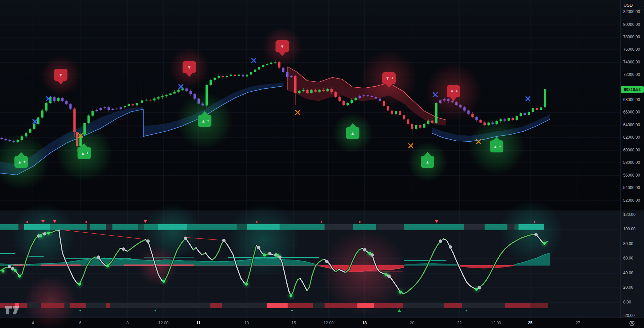 The height and width of the screenshot is (328, 644). What do you see at coordinates (628, 244) in the screenshot?
I see `axis-tick-label: 80.00` at bounding box center [628, 244].